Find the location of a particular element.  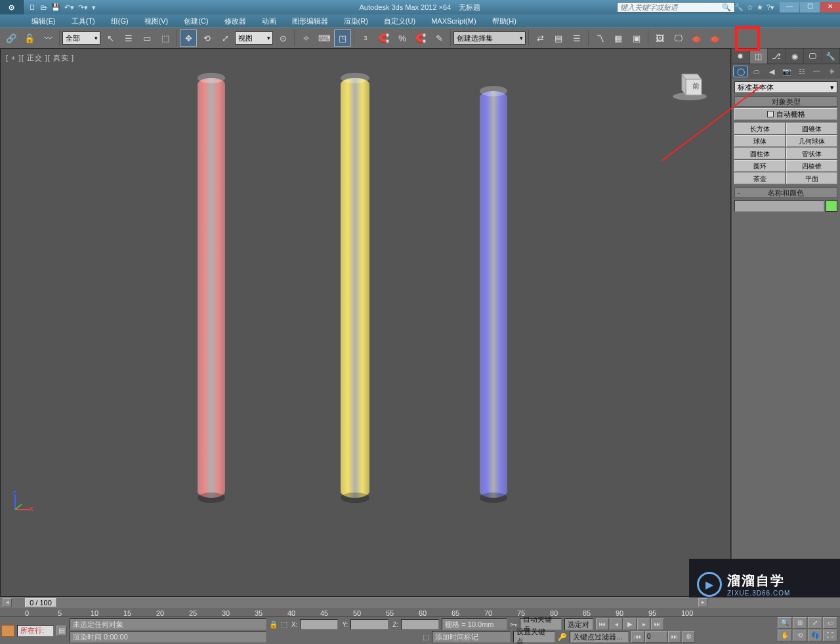

keyfilter-button: 关键点过滤器... is located at coordinates (599, 637).